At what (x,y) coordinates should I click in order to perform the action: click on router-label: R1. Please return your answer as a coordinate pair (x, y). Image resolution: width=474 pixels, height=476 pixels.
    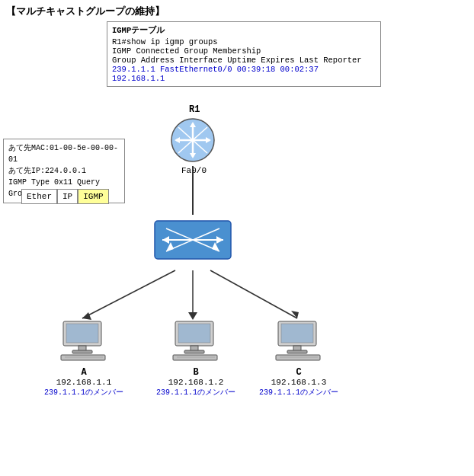
    Looking at the image, I should click on (194, 110).